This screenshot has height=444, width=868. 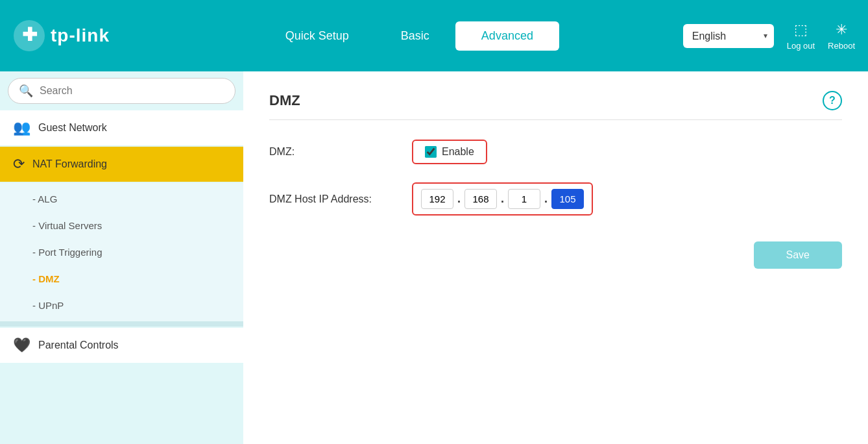 What do you see at coordinates (507, 36) in the screenshot?
I see `tab-advanced: Advanced` at bounding box center [507, 36].